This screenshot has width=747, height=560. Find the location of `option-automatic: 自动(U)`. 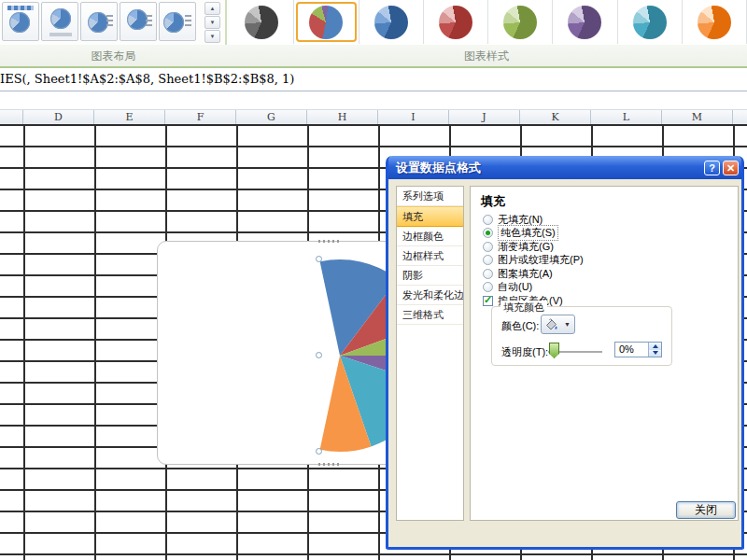

option-automatic: 自动(U) is located at coordinates (533, 287).